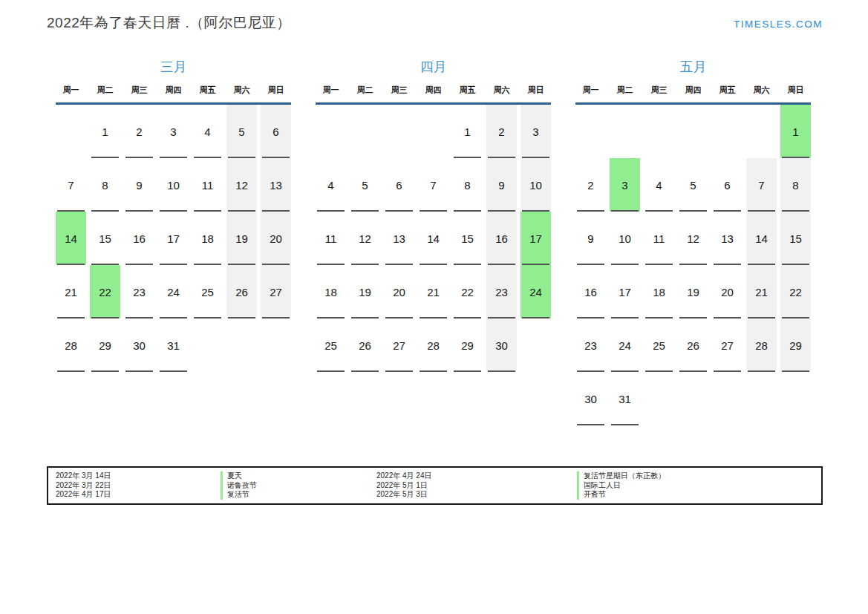  Describe the element at coordinates (140, 94) in the screenshot. I see `weekday-label: 周三` at that location.